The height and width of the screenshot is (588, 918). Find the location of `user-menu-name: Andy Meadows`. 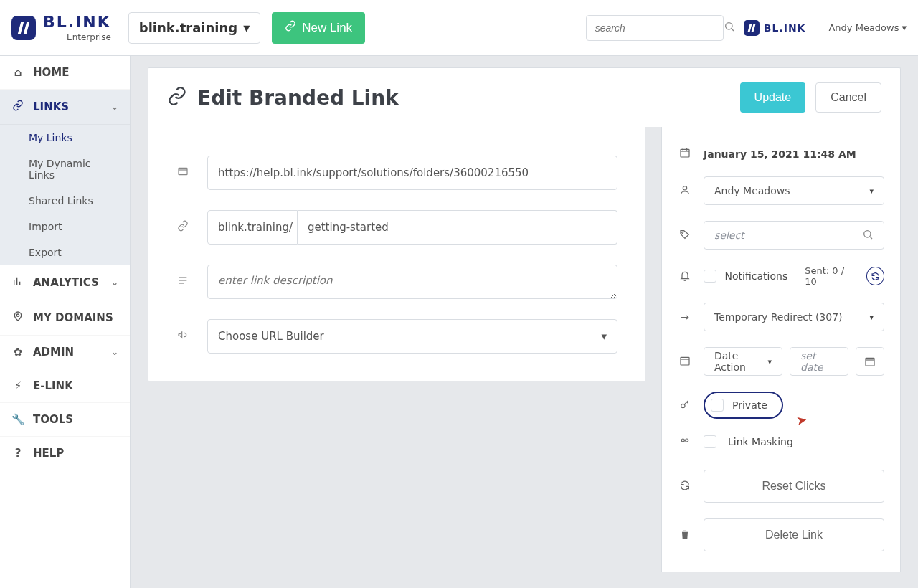

user-menu-name: Andy Meadows is located at coordinates (863, 27).